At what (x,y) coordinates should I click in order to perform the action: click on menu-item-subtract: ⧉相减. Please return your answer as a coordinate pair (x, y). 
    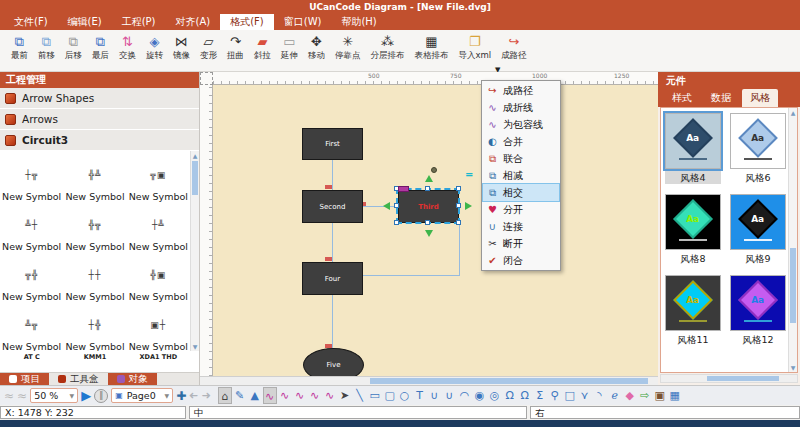
    Looking at the image, I should click on (521, 176).